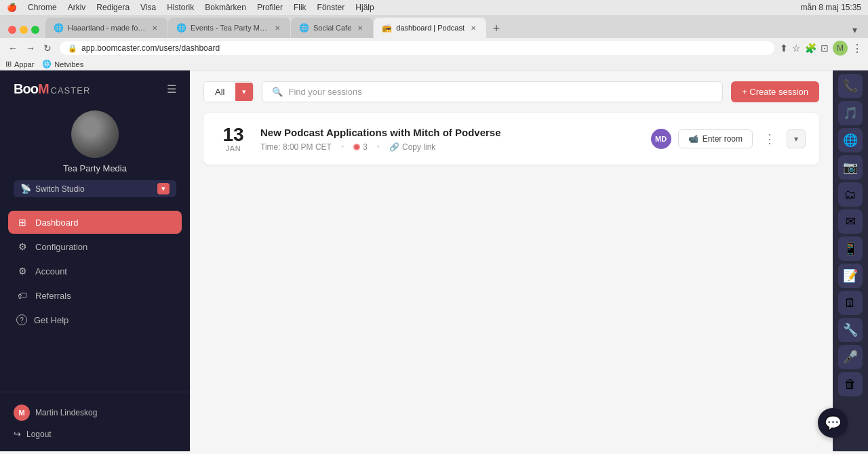 The height and width of the screenshot is (454, 868). Describe the element at coordinates (796, 48) in the screenshot. I see `bookmark-icon: ☆` at that location.